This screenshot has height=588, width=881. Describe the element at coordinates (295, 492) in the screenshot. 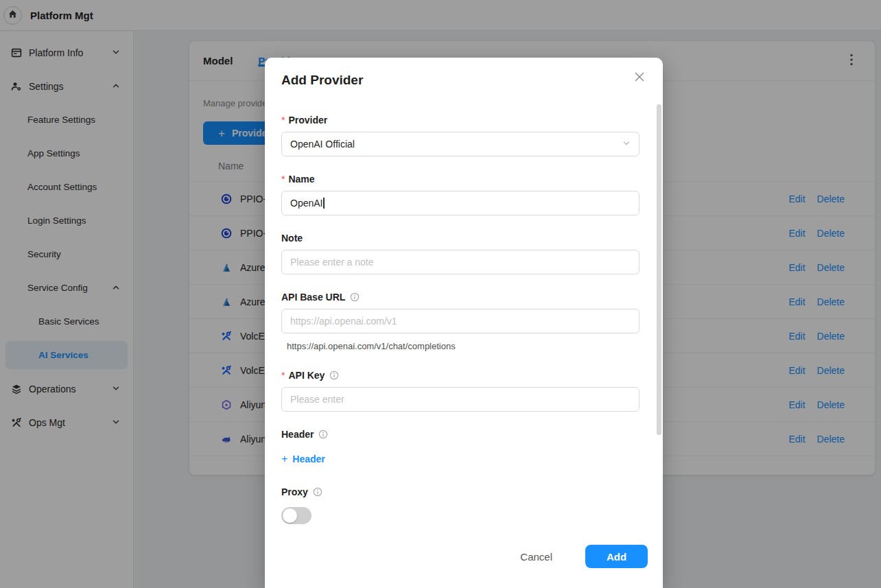

I see `proxy-label: Proxy` at that location.